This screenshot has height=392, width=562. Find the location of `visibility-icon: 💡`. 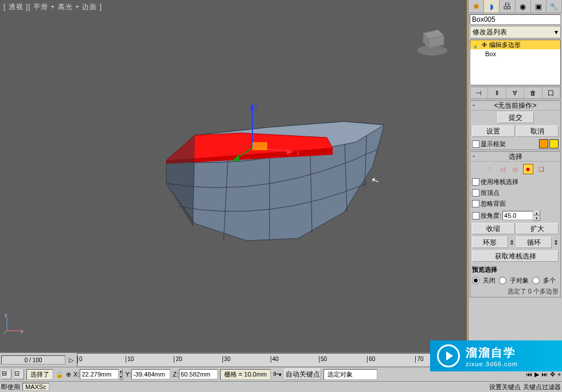

visibility-icon: 💡 is located at coordinates (475, 45).